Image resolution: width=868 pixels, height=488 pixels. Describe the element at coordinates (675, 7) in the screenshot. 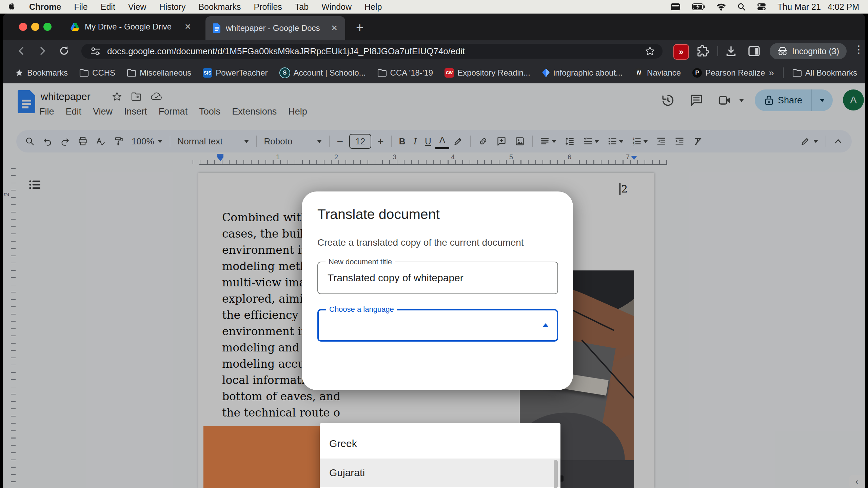

I see `display-icon` at that location.